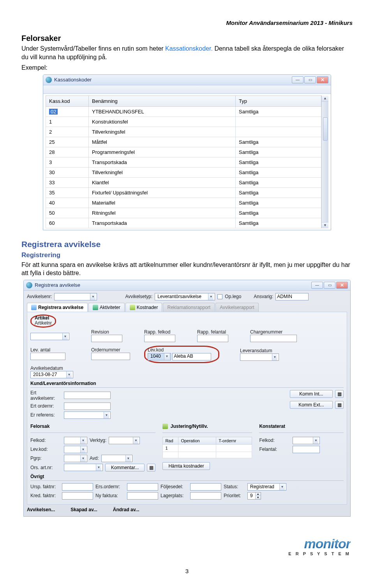  I want to click on kommentar-note-button: ▦, so click(151, 468).